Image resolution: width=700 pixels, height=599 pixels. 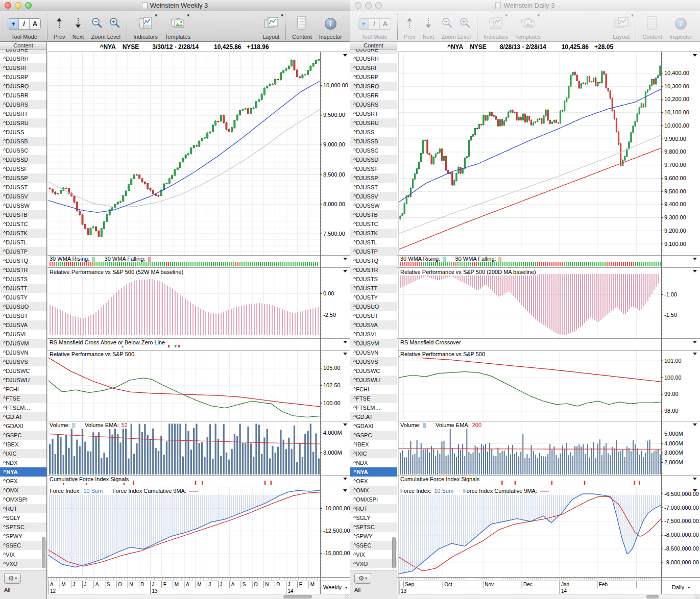 What do you see at coordinates (374, 224) in the screenshot?
I see `sidebar-item: ^DJUSTC` at bounding box center [374, 224].